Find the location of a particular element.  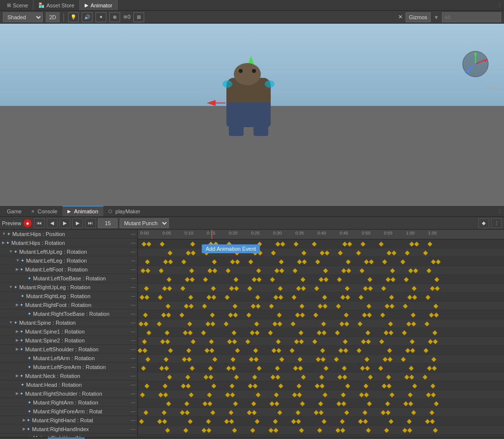

track-item: ✦Mutant:RightLeg : Rotation— is located at coordinates (69, 296).